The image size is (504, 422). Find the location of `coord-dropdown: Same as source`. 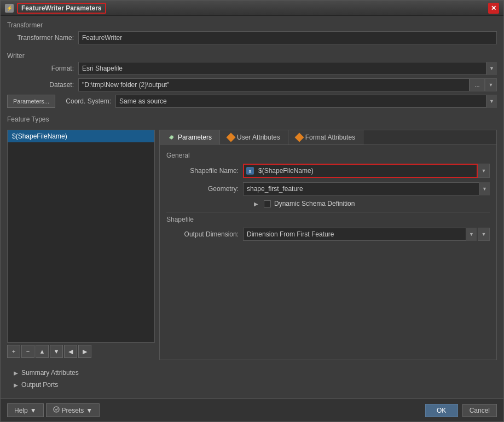

coord-dropdown: Same as source is located at coordinates (306, 101).